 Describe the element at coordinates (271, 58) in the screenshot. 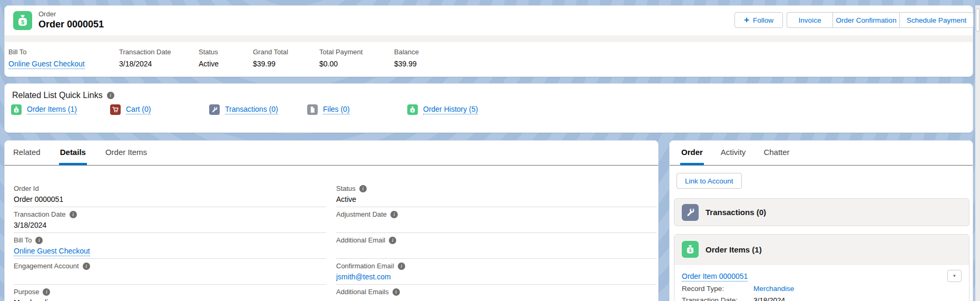

I see `highlight-grand-total: Grand Total $39.99` at that location.